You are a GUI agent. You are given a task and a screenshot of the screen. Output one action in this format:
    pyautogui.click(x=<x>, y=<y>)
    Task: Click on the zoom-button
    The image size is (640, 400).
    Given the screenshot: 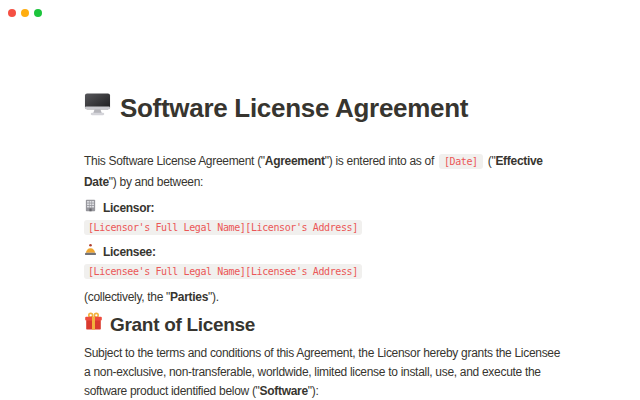 What is the action you would take?
    pyautogui.click(x=38, y=13)
    